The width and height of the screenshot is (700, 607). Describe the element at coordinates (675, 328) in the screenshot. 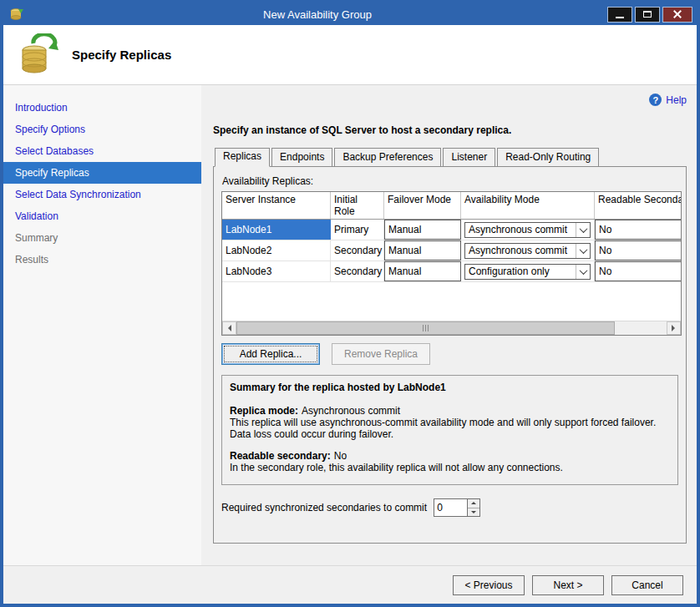

I see `arrow-right-icon` at that location.